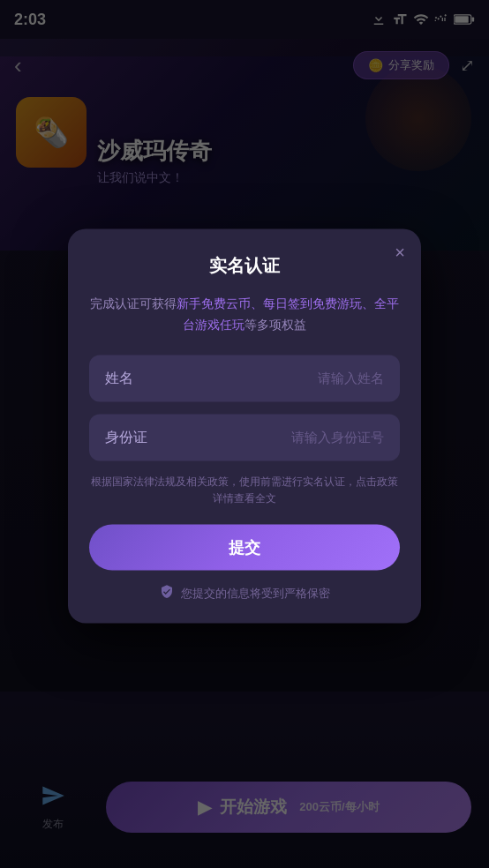 The width and height of the screenshot is (489, 868). I want to click on modal-close-button: ×, so click(400, 252).